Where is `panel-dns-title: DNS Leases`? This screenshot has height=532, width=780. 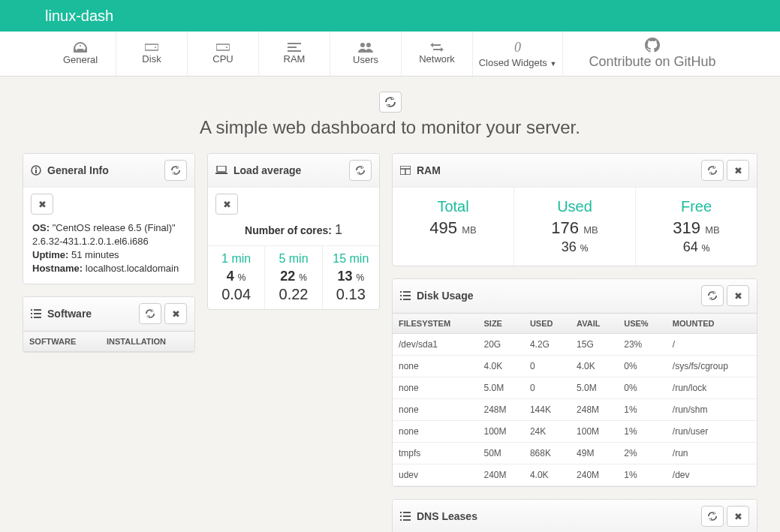
panel-dns-title: DNS Leases is located at coordinates (447, 516).